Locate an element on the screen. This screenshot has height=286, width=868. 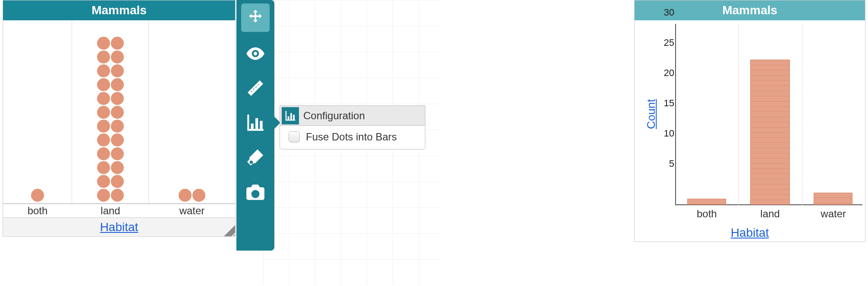
camera-icon is located at coordinates (255, 192).